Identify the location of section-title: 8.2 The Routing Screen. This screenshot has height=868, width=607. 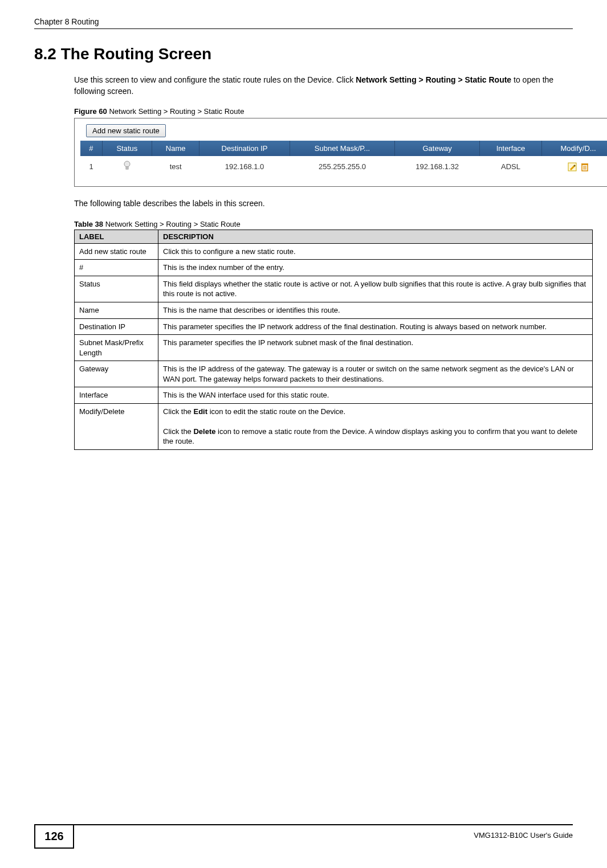
(303, 54).